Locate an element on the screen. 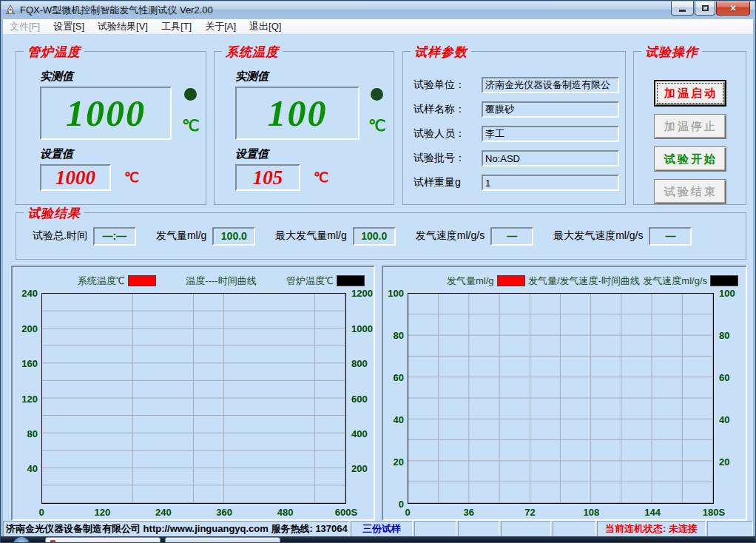  minimize-icon is located at coordinates (682, 10).